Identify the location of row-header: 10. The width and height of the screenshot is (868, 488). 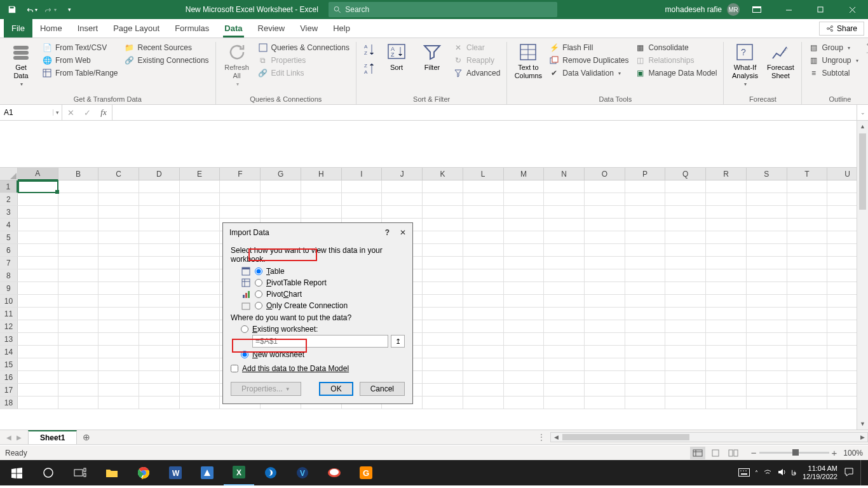
(9, 301).